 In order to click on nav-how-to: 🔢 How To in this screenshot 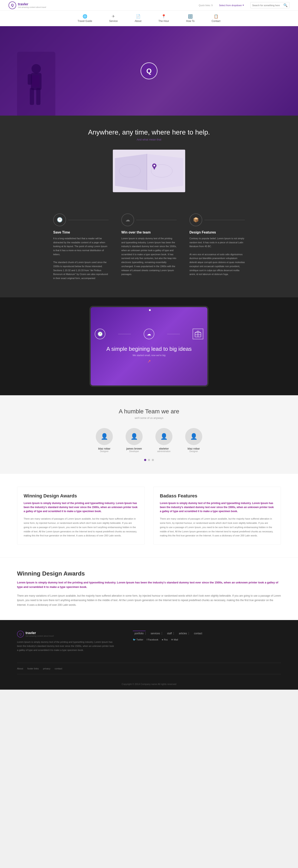, I will do `click(190, 18)`.